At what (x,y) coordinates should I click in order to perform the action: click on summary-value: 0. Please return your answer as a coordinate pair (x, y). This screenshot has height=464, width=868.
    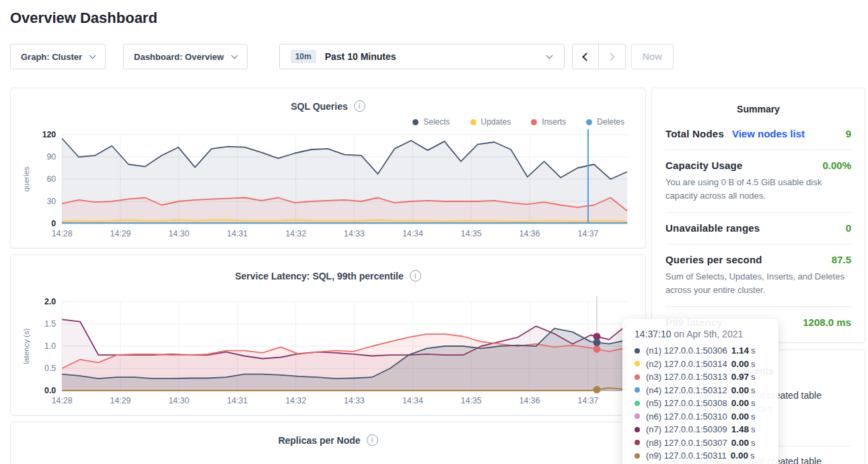
    Looking at the image, I should click on (848, 228).